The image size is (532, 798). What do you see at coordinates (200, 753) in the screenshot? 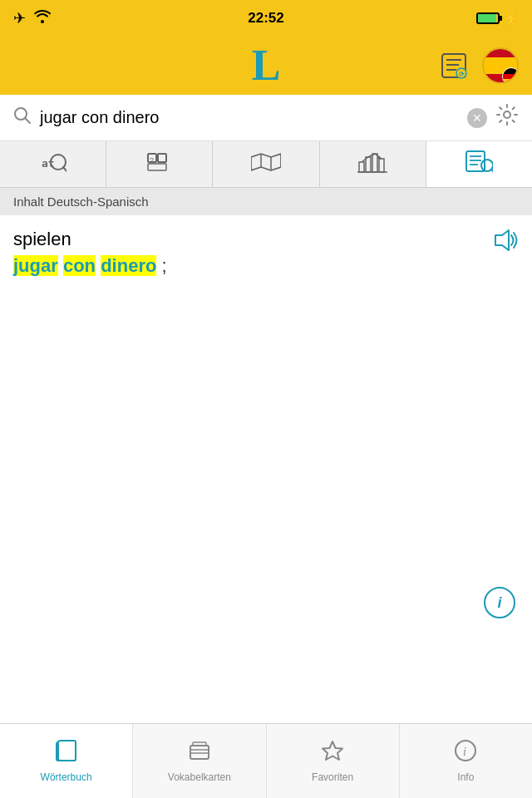
I see `cards-icon` at bounding box center [200, 753].